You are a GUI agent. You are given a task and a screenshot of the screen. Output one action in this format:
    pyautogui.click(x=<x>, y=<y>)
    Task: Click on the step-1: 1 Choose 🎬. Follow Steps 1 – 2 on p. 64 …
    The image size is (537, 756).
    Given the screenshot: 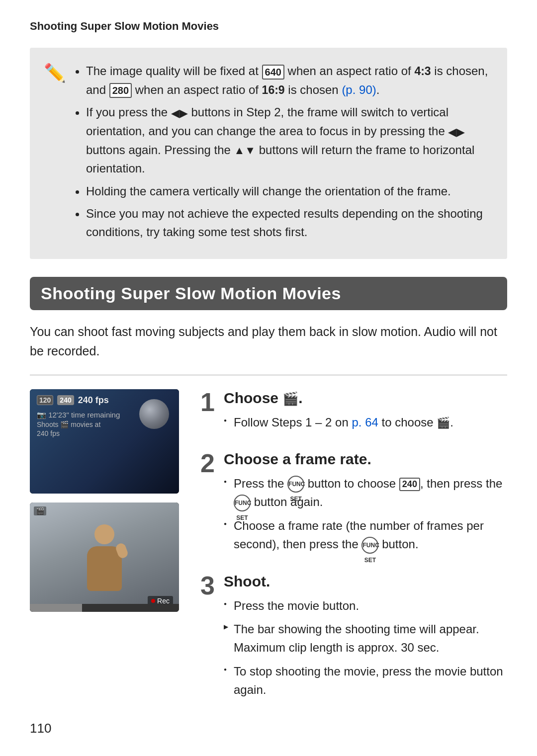 What is the action you would take?
    pyautogui.click(x=351, y=413)
    